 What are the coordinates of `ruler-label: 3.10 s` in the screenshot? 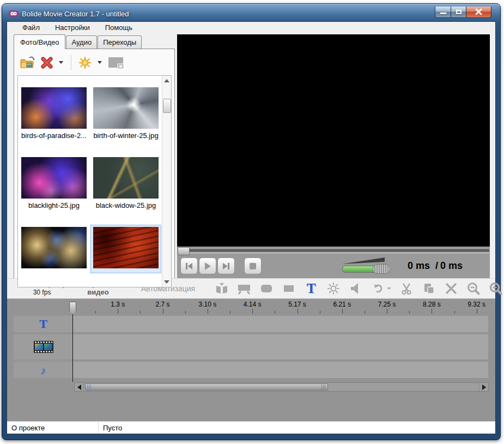 It's located at (208, 304).